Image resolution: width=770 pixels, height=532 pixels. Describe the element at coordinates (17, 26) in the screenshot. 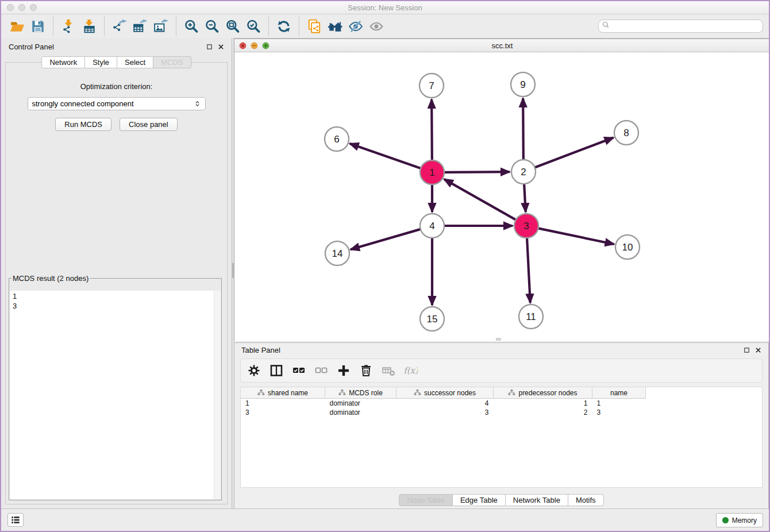

I see `open-folder-icon` at that location.